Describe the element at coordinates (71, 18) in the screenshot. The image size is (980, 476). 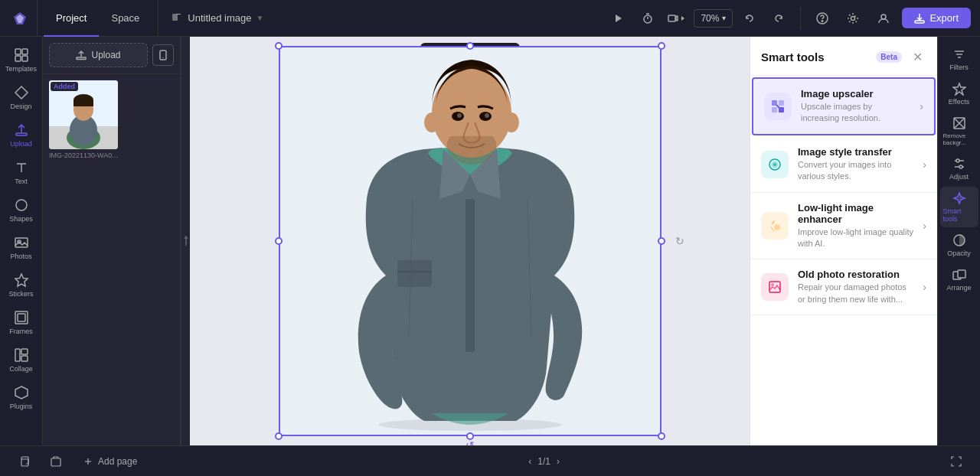
I see `tab-project: Project` at that location.